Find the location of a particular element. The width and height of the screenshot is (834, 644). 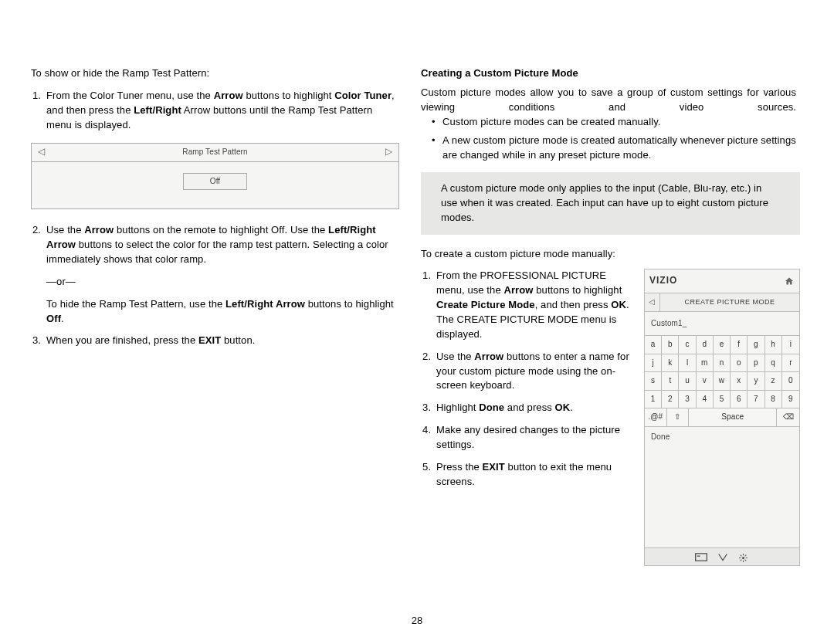

bullet-manual: Custom picture modes can be created manu… is located at coordinates (610, 122).